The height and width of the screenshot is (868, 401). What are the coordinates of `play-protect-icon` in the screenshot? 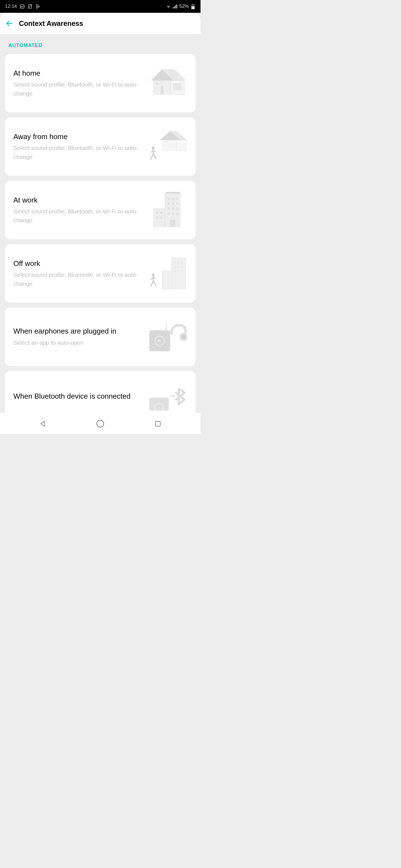 It's located at (38, 6).